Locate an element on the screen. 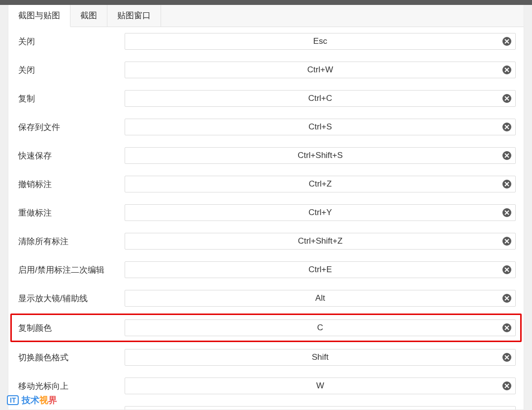  watermark-text: 技术视界 is located at coordinates (39, 400).